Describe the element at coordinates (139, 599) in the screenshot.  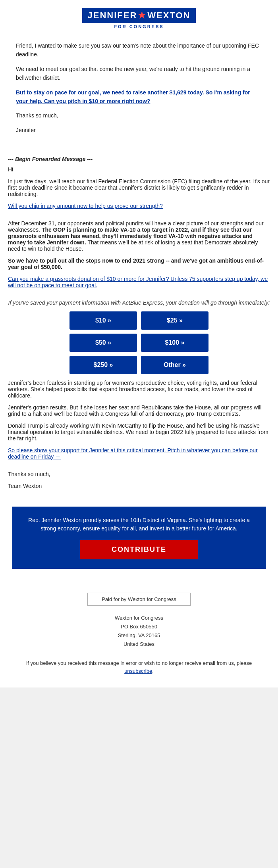
I see `paid-for-text: Paid for by Wexton for Congress` at that location.